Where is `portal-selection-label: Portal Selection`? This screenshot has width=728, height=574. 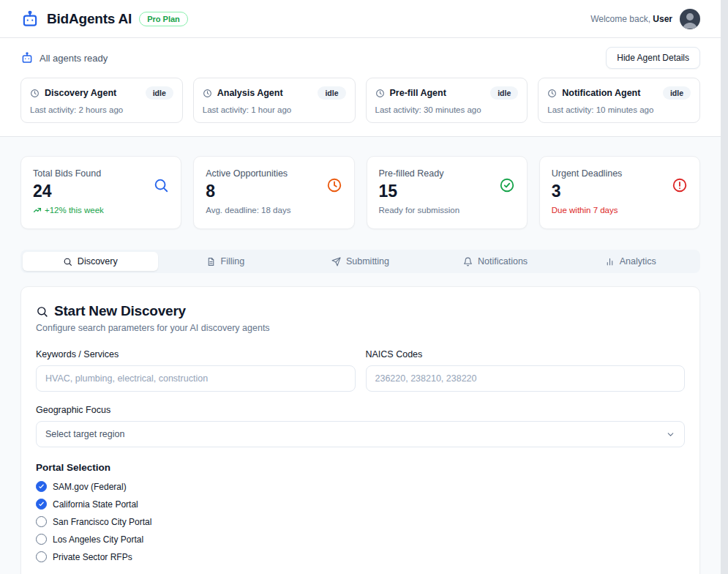
portal-selection-label: Portal Selection is located at coordinates (360, 467).